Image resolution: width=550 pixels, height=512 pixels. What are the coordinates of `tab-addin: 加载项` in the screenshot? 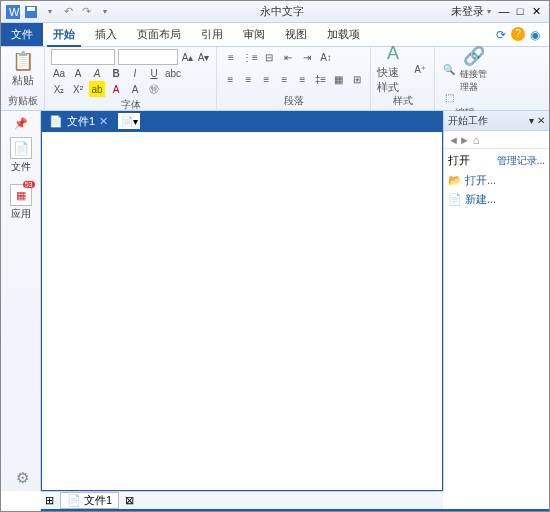 It's located at (344, 34).